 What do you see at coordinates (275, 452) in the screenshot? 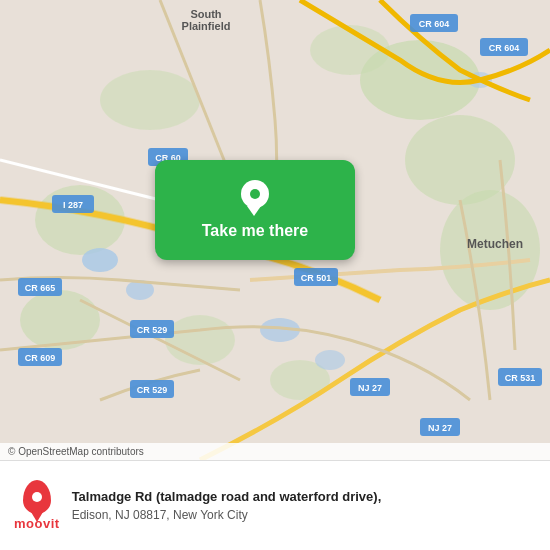
I see `map-attribution: © OpenStreetMap contributors` at bounding box center [275, 452].